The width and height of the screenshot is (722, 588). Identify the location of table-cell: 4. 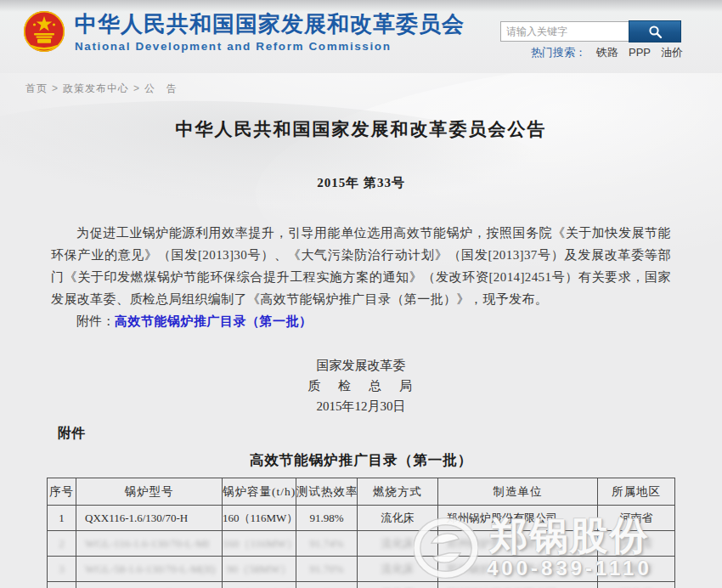
(62, 585).